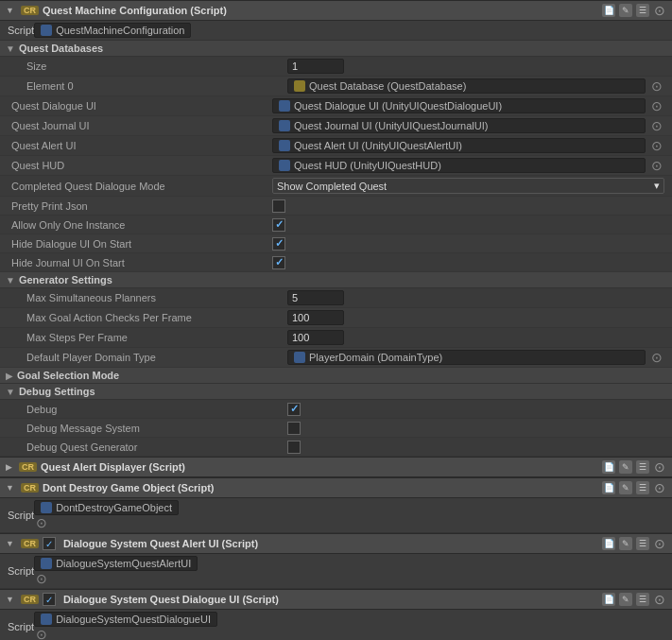 The width and height of the screenshot is (672, 640). Describe the element at coordinates (336, 614) in the screenshot. I see `section-dialogue-quest-dialogue: ▼ CR Dialogue System Quest Dialogue UI (…` at that location.